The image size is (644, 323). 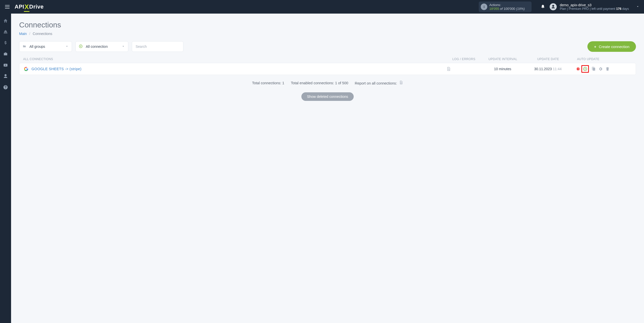 What do you see at coordinates (464, 59) in the screenshot?
I see `col-header-log: LOG / ERRORS` at bounding box center [464, 59].